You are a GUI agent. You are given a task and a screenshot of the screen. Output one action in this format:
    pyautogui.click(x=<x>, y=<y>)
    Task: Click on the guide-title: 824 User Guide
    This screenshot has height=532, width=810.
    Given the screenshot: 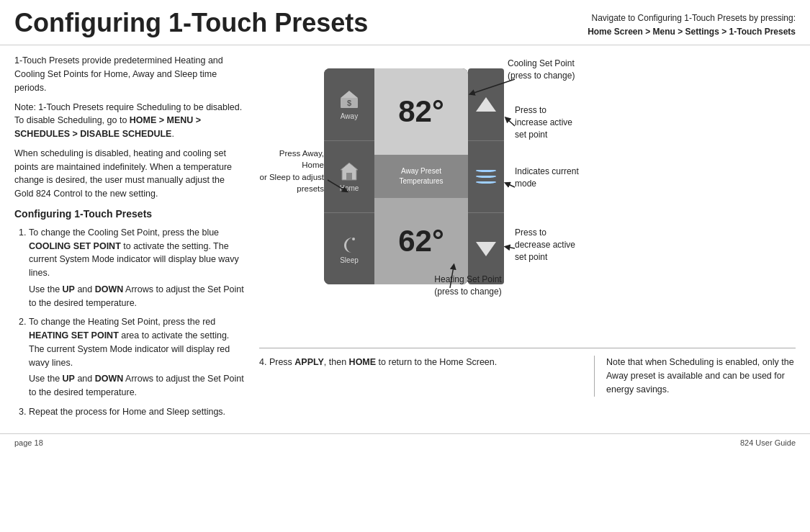 What is the action you would take?
    pyautogui.click(x=768, y=443)
    